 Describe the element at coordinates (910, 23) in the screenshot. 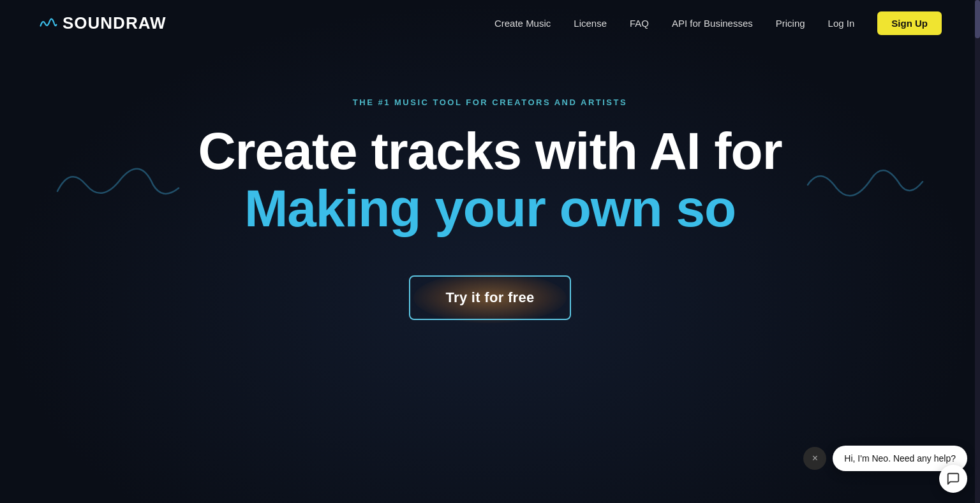

I see `signup-button: Sign Up` at that location.